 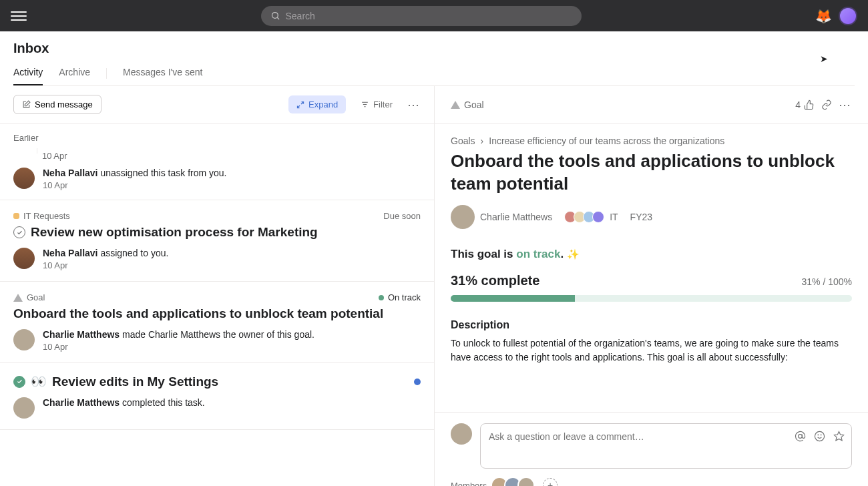 What do you see at coordinates (463, 217) in the screenshot?
I see `owner-avatar` at bounding box center [463, 217].